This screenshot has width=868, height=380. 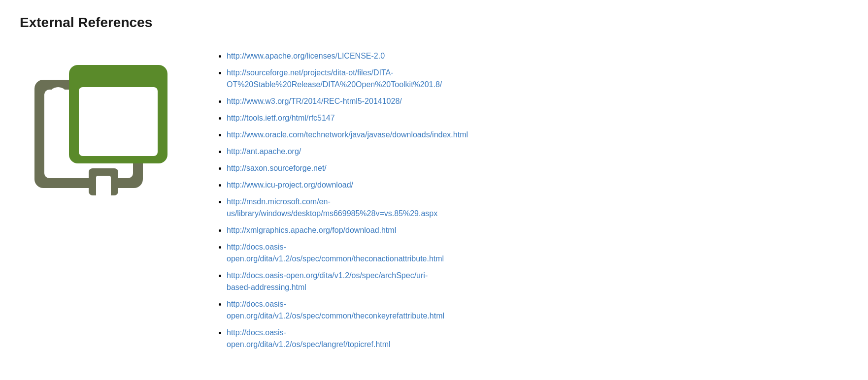 I want to click on list-item: http://www.w3.org/TR/2014/REC-html5-2014…, so click(x=537, y=101).